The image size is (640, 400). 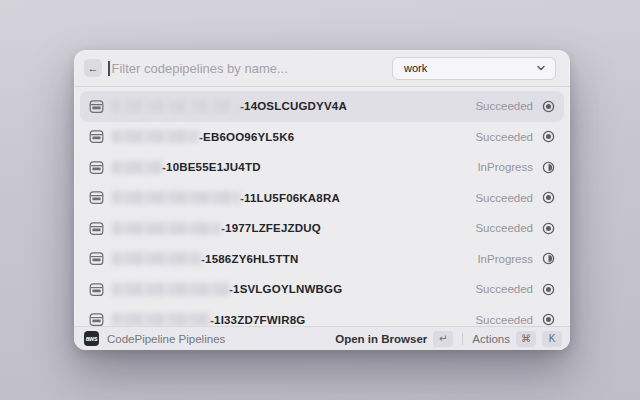 What do you see at coordinates (474, 68) in the screenshot?
I see `profile-dropdown: work` at bounding box center [474, 68].